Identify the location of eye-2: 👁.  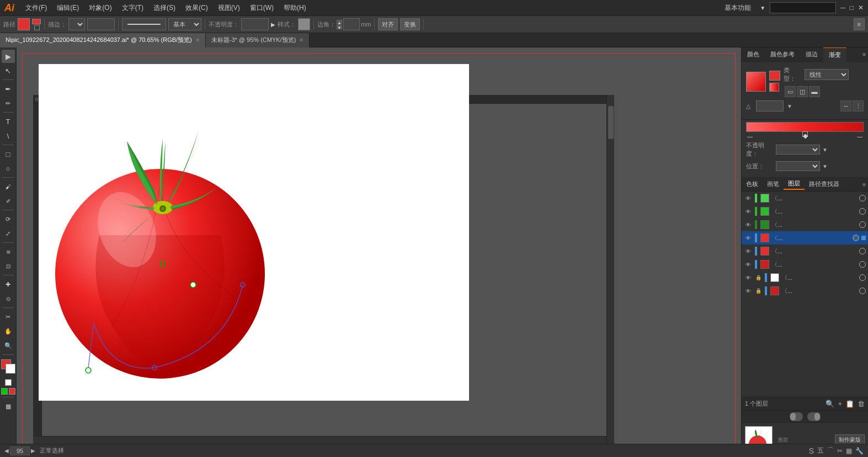
(748, 225).